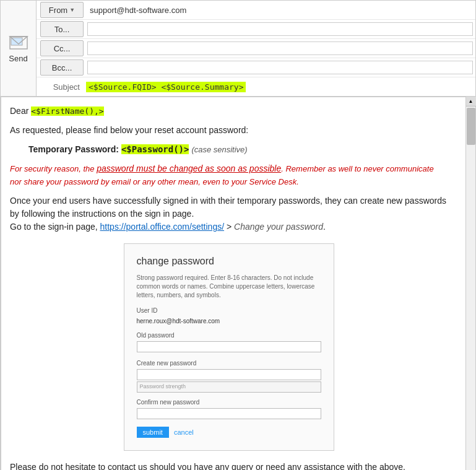 This screenshot has height=470, width=476. Describe the element at coordinates (229, 466) in the screenshot. I see `footer-paragraph-1: Please do not hesitate to contact us sho…` at that location.